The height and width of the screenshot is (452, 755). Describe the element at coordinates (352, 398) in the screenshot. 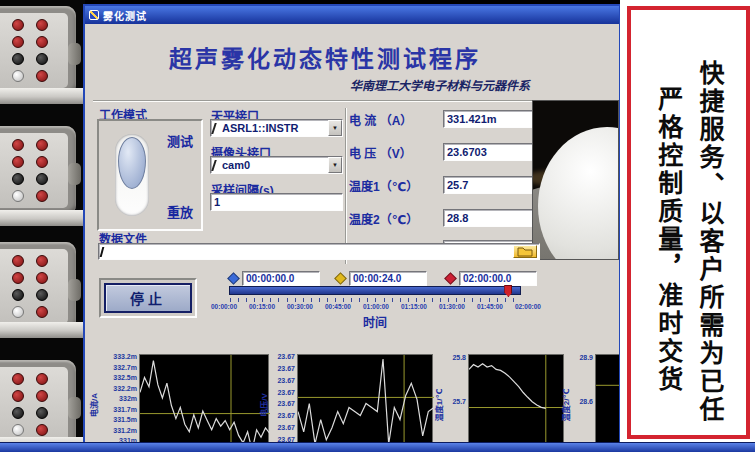

I see `charts-row: 电流/A333.2m332.7m332.5m332.2m332m331.7m33…` at that location.